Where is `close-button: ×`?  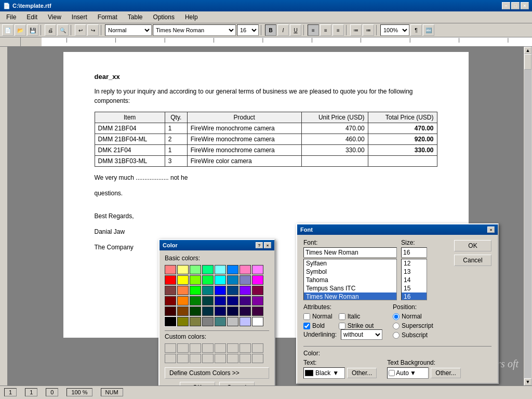 close-button: × is located at coordinates (525, 6).